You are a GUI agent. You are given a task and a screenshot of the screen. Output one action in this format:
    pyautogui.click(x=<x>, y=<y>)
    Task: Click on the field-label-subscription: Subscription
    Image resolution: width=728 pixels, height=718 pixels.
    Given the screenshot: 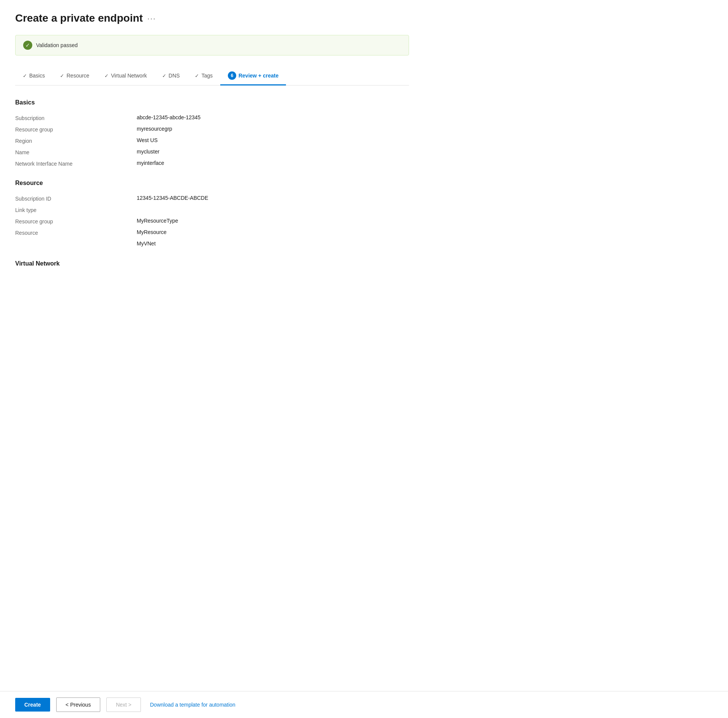 What is the action you would take?
    pyautogui.click(x=76, y=118)
    